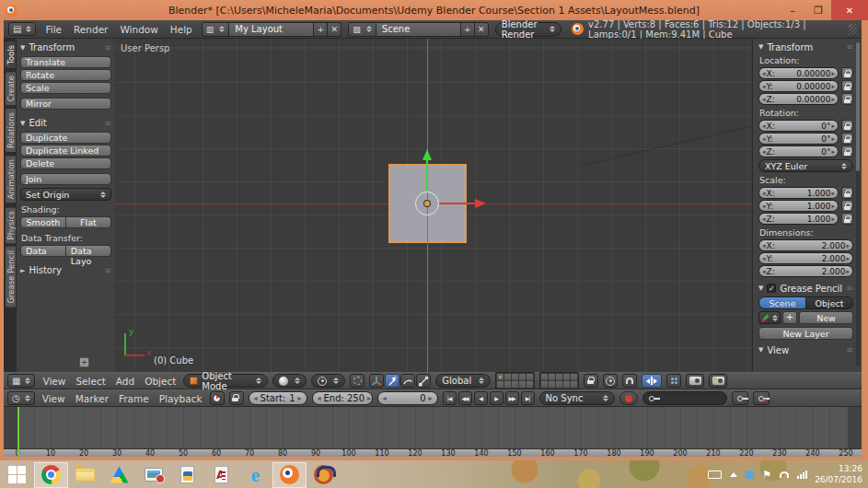 The height and width of the screenshot is (488, 868). Describe the element at coordinates (363, 29) in the screenshot. I see `scene-browse-button: ▧` at that location.